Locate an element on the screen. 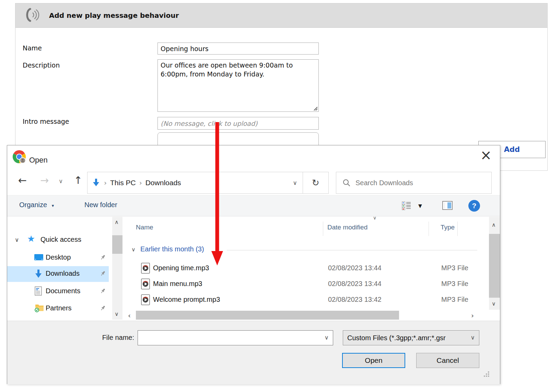  sidebar-item-downloads: Downloads is located at coordinates (58, 274).